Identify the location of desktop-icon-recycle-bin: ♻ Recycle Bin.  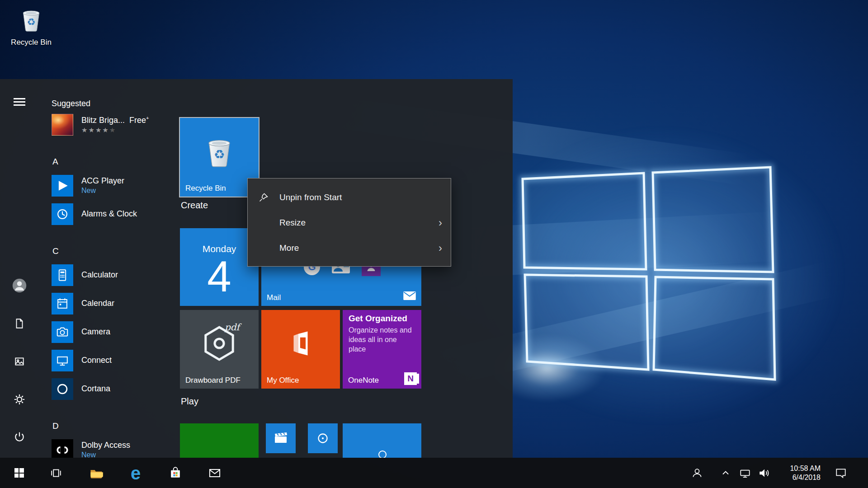
(31, 26).